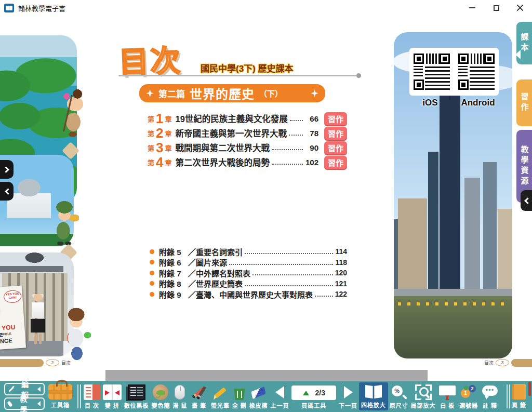  What do you see at coordinates (248, 251) in the screenshot?
I see `tool-附錄 5: 附錄 5 ／重要名詞索引 114` at bounding box center [248, 251].